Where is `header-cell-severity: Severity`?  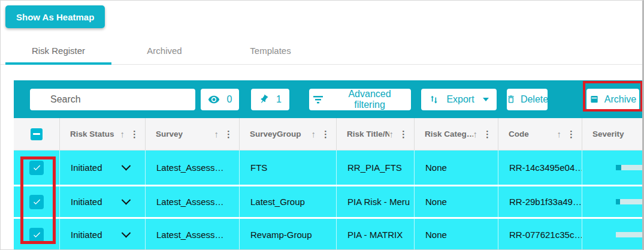 header-cell-severity: Severity is located at coordinates (612, 134).